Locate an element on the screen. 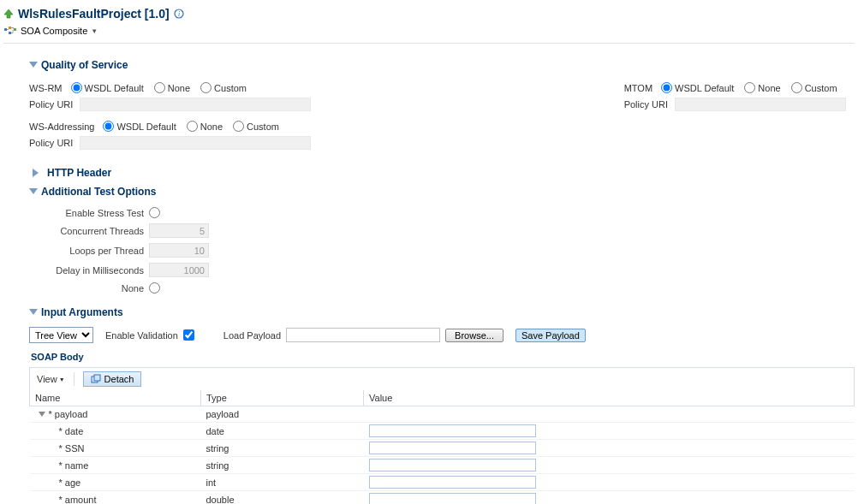  none-radio is located at coordinates (154, 288).